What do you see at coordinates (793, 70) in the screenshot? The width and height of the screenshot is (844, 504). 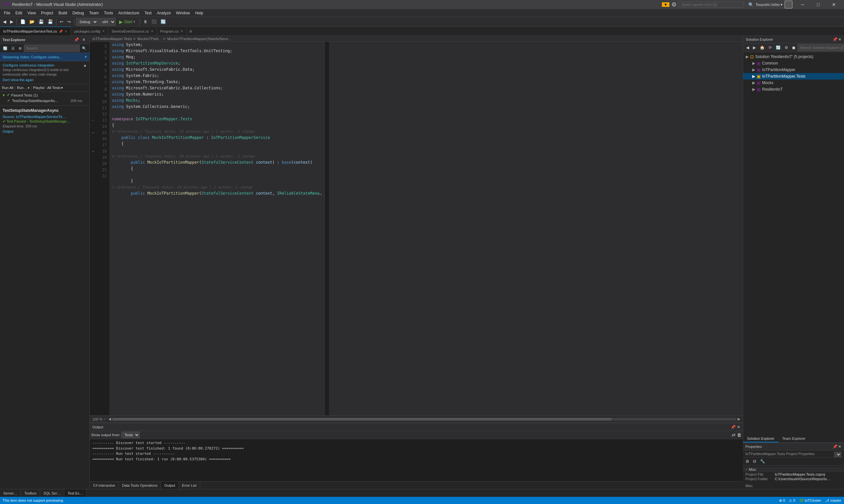 I see `se-item-iotpartmapper: ▶ ▣ IoTPartitionMapper` at bounding box center [793, 70].